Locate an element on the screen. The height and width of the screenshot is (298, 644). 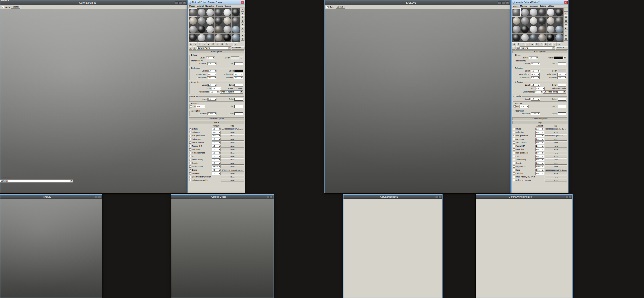
refraction-mode-combo: Onesided (solid) is located at coordinates (232, 92).